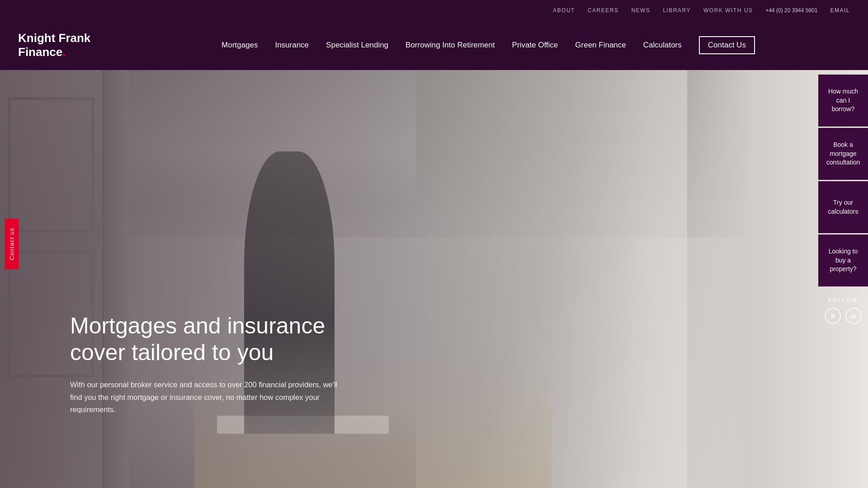  What do you see at coordinates (535, 45) in the screenshot?
I see `nav-private-office: Private Office` at bounding box center [535, 45].